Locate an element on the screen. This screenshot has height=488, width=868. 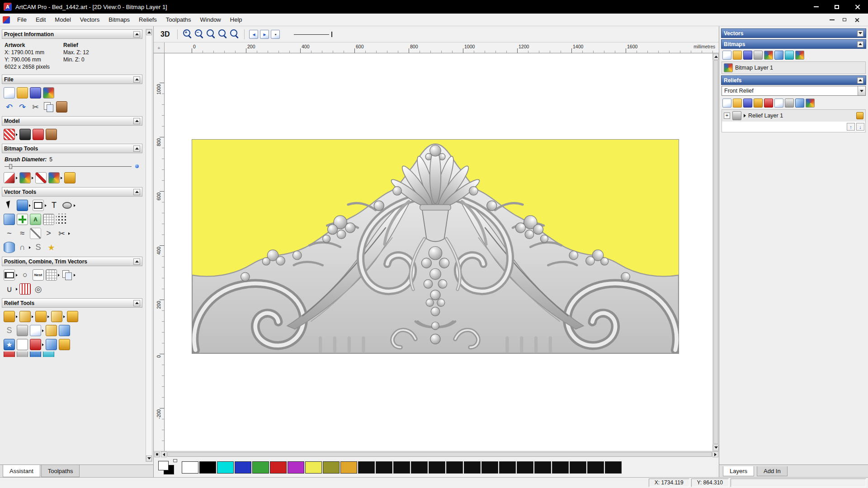
restore-document-button is located at coordinates (844, 20).